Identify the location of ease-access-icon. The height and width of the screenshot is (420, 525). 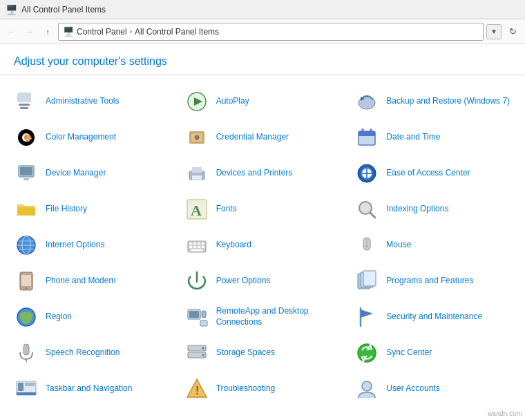
(367, 173).